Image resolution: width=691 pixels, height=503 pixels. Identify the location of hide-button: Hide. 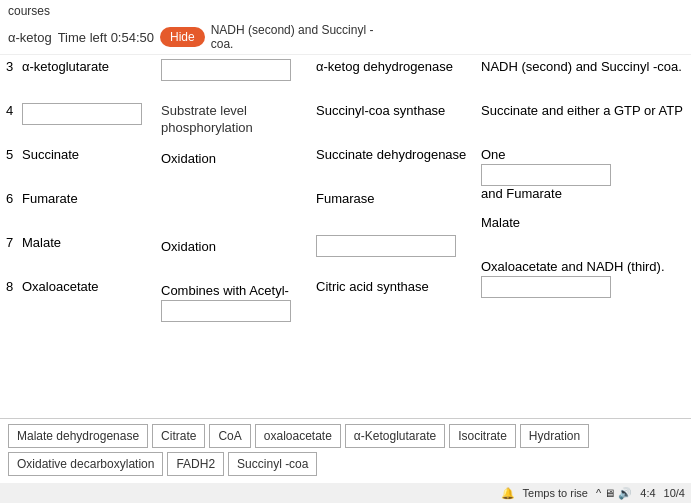
(182, 37).